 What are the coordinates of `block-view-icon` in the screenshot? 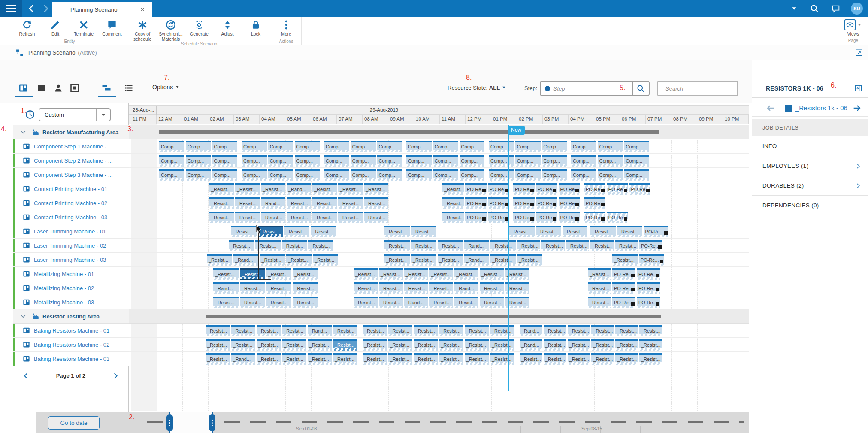 It's located at (41, 88).